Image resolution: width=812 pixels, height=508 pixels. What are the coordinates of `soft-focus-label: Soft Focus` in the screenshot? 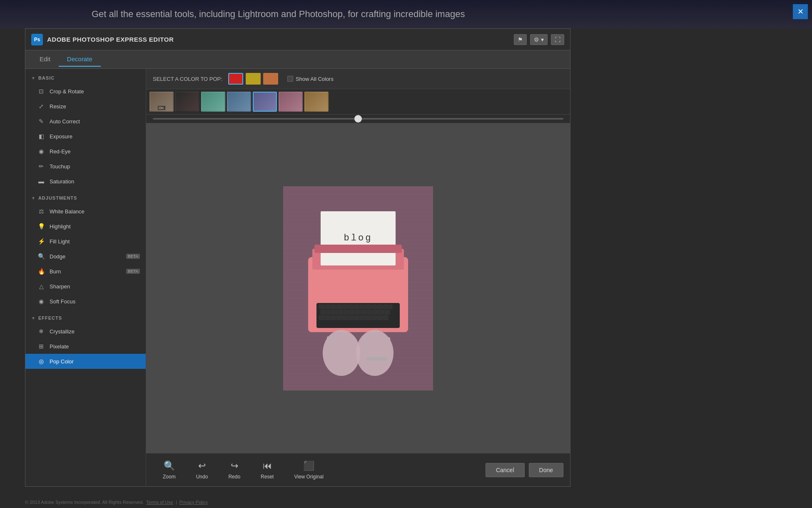 It's located at (62, 302).